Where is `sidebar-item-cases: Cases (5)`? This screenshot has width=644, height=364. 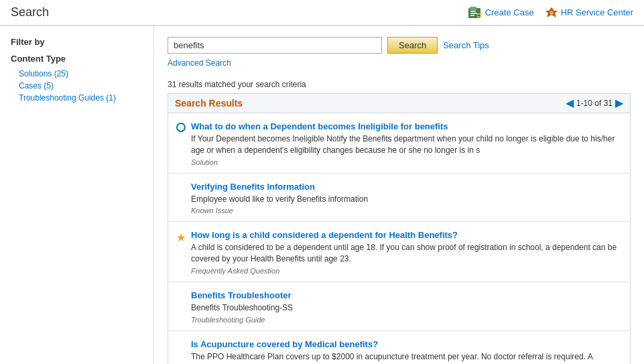
sidebar-item-cases: Cases (5) is located at coordinates (76, 86).